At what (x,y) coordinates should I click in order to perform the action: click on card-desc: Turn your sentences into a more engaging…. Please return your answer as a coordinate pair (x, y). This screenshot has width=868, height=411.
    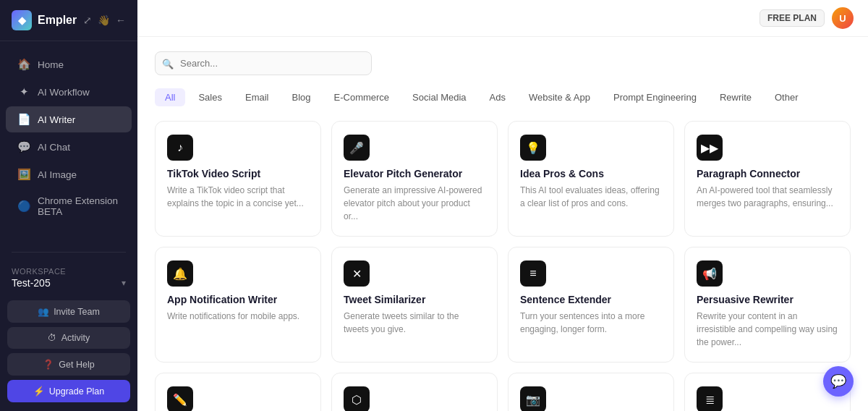
    Looking at the image, I should click on (591, 323).